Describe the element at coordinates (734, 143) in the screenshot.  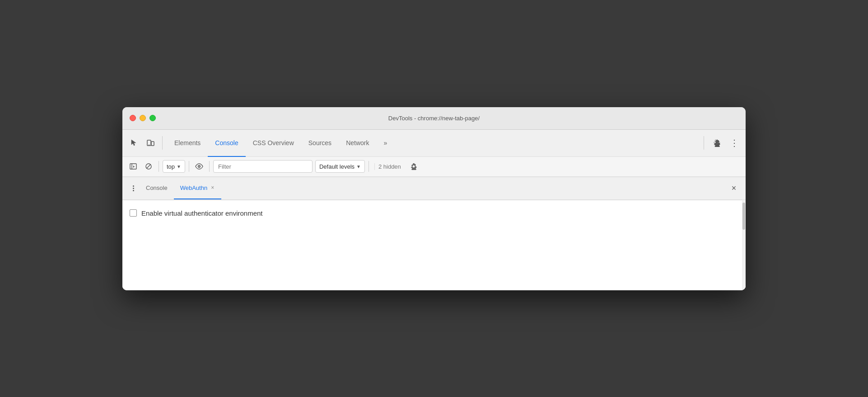
I see `more-options-button: ⋮` at that location.